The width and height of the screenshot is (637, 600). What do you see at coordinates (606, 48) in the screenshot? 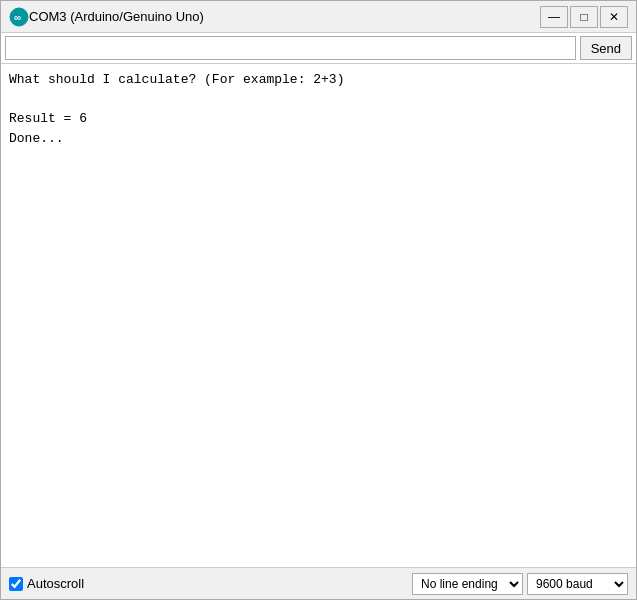
I see `send-button: Send` at bounding box center [606, 48].